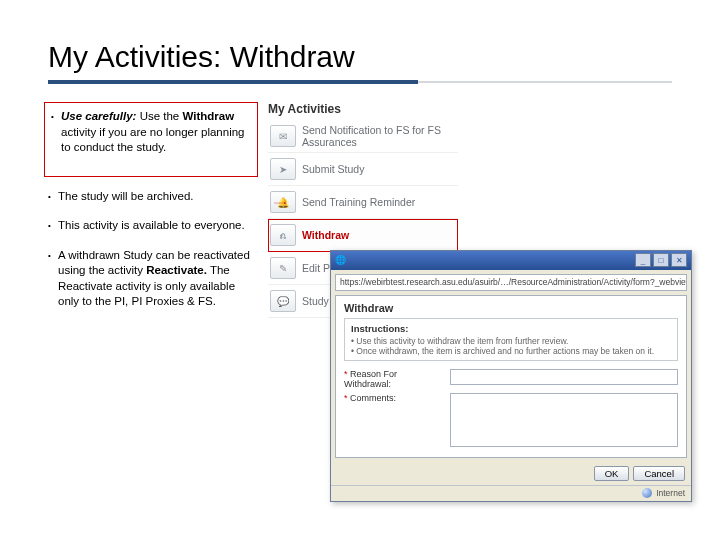 The width and height of the screenshot is (720, 540). I want to click on bullet-archived: The study will be archived., so click(153, 197).